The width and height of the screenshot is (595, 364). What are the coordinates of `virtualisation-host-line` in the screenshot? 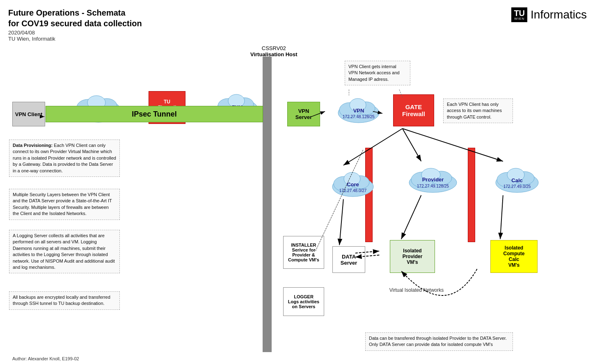 It's located at (267, 204).